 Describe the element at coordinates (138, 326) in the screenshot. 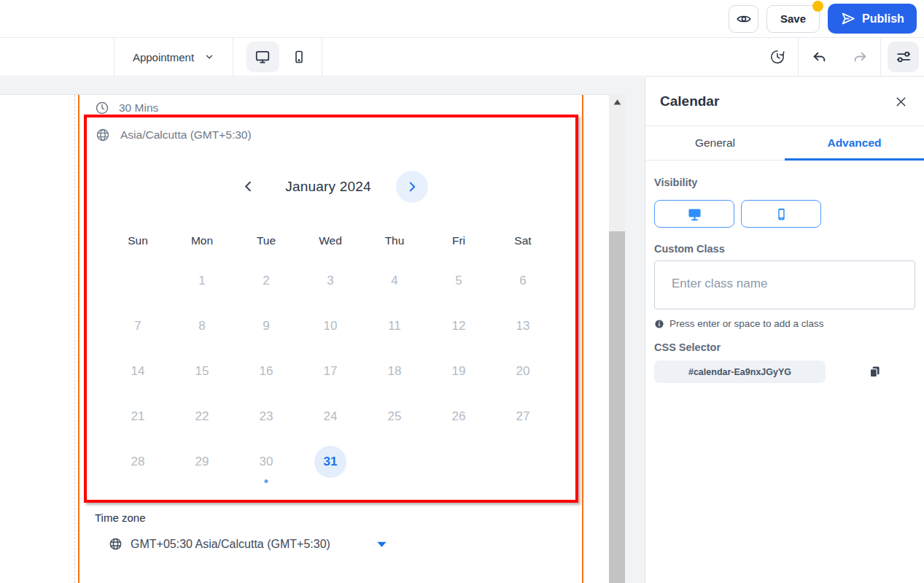

I see `calendar-date: 7` at that location.